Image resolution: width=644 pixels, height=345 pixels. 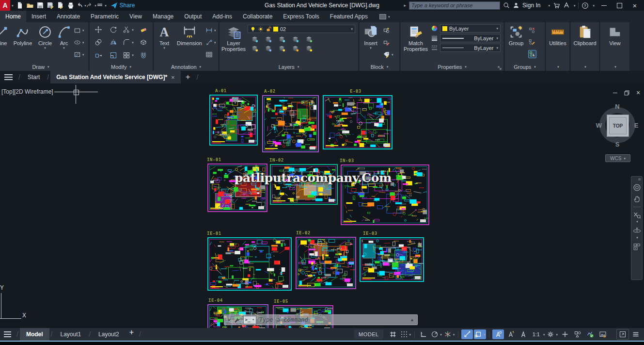 What do you see at coordinates (619, 5) in the screenshot?
I see `maximize-button` at bounding box center [619, 5].